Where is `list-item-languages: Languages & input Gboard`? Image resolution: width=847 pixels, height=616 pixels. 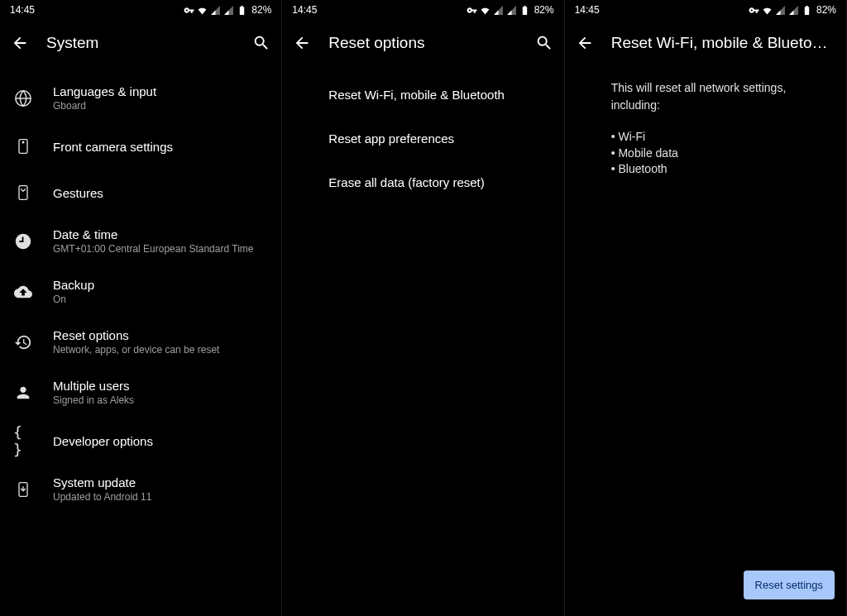 list-item-languages: Languages & input Gboard is located at coordinates (141, 98).